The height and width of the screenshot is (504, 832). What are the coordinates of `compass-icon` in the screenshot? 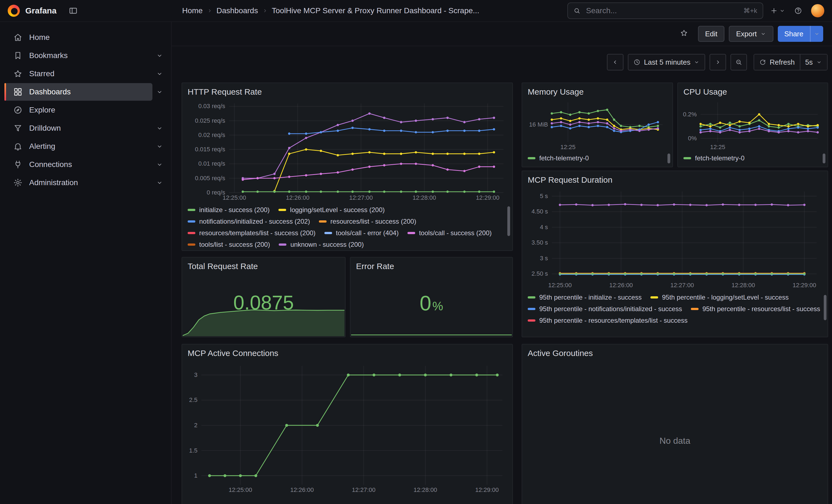 It's located at (18, 110).